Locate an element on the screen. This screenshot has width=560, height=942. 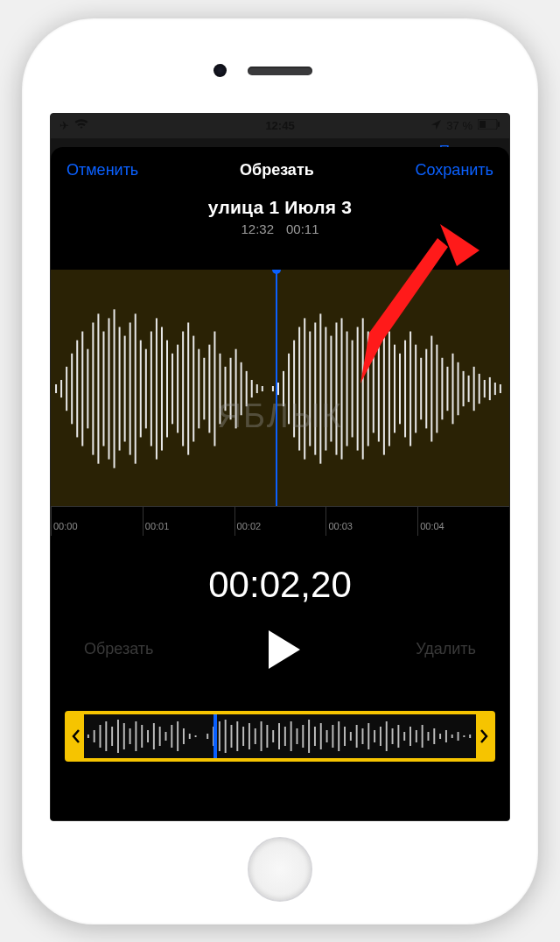
play-button is located at coordinates (284, 650).